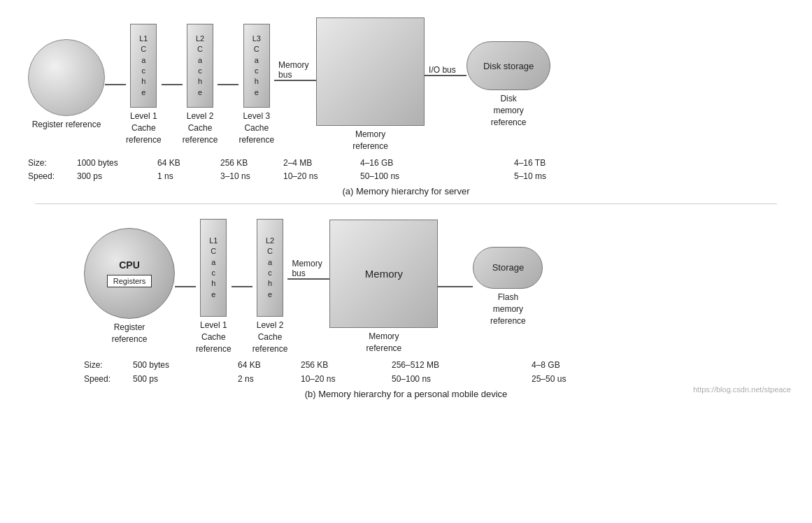 This screenshot has height=523, width=812. I want to click on io-bus-label-a: I/O bus, so click(442, 70).